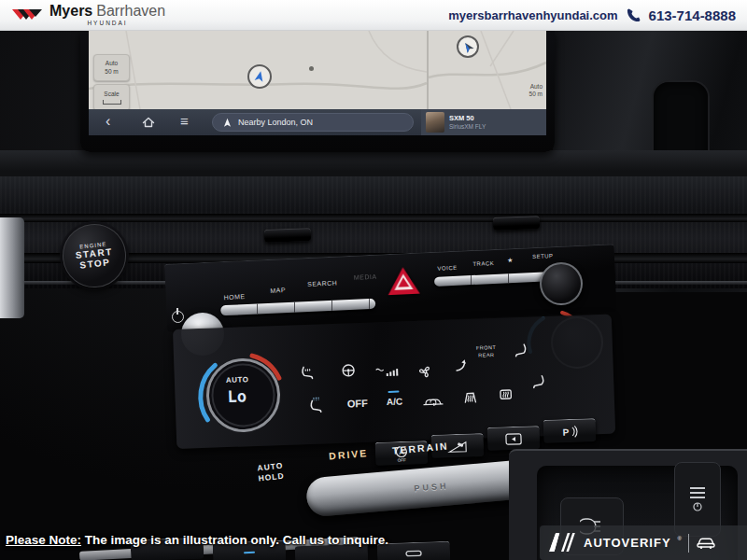 This screenshot has width=747, height=560. What do you see at coordinates (514, 439) in the screenshot?
I see `camera-view-button` at bounding box center [514, 439].